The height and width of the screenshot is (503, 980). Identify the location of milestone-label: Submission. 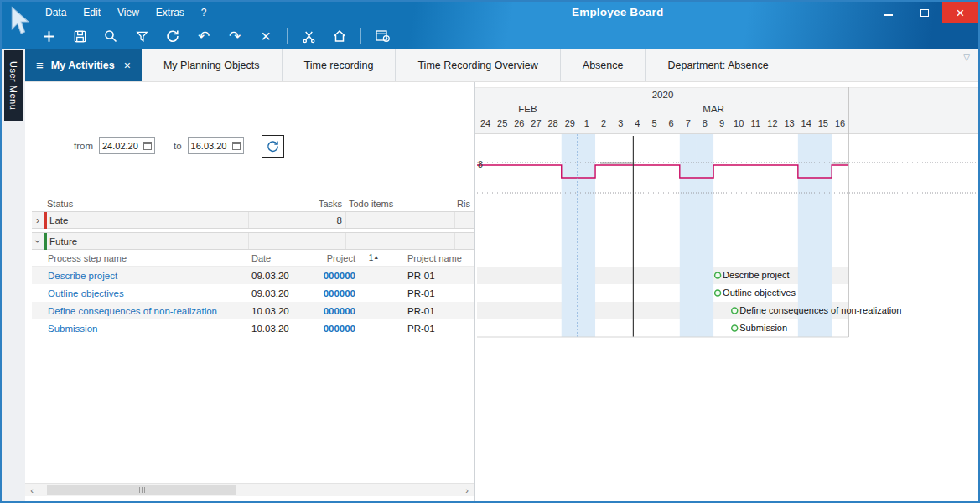
(763, 328).